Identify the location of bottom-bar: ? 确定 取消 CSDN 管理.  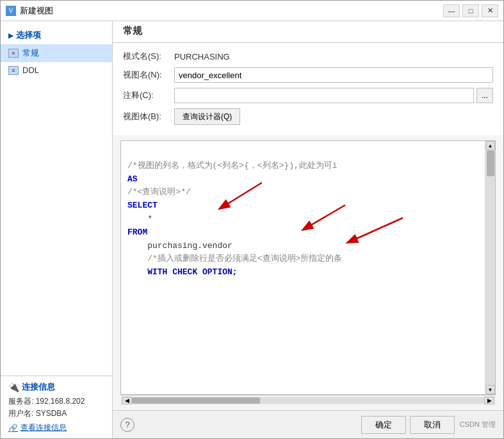
(308, 424).